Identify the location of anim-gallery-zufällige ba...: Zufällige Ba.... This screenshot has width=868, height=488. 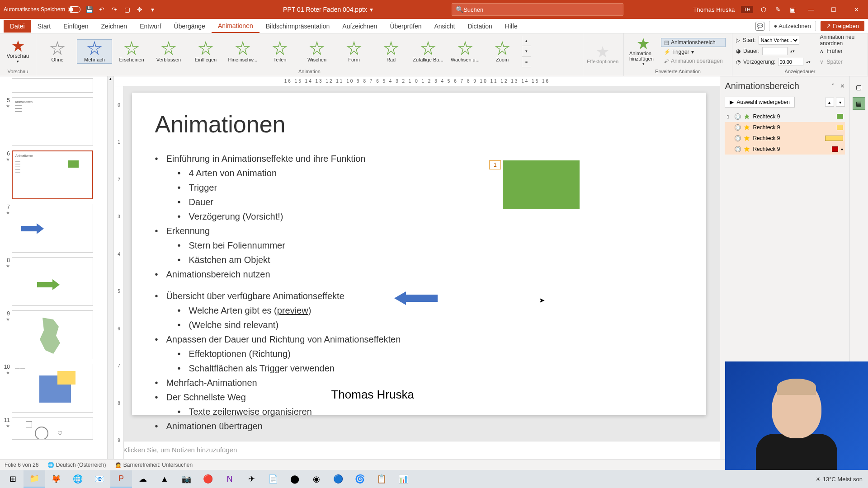
(428, 52).